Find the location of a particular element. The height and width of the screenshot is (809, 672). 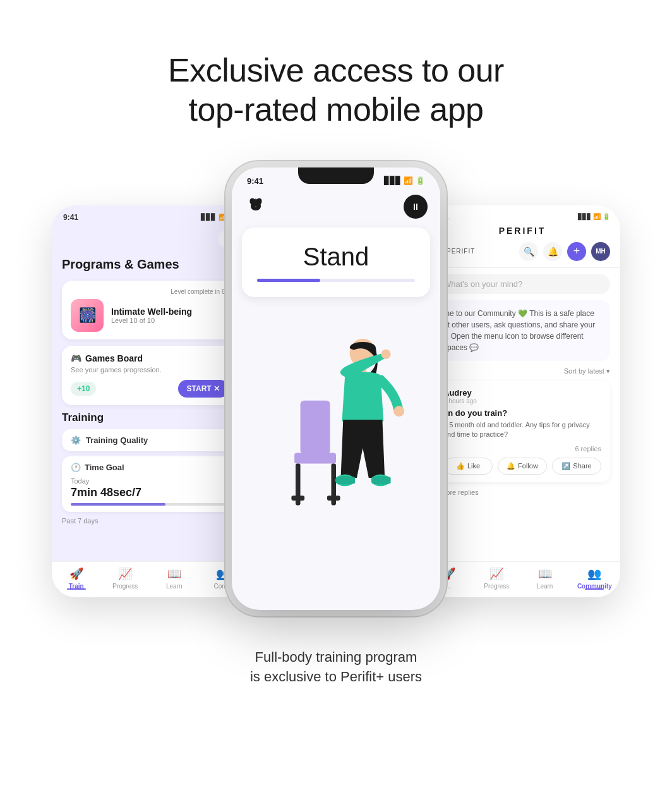

center-notch is located at coordinates (336, 176).